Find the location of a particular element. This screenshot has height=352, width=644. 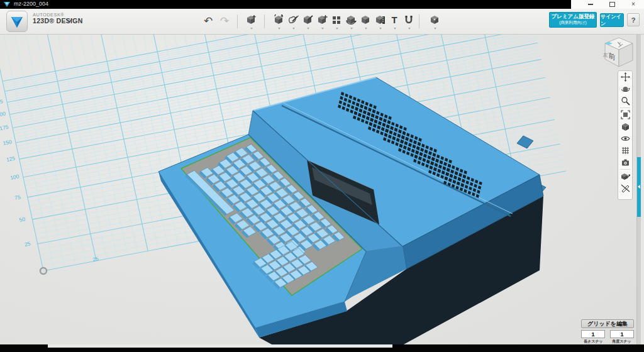

tool-modify is located at coordinates (322, 22).